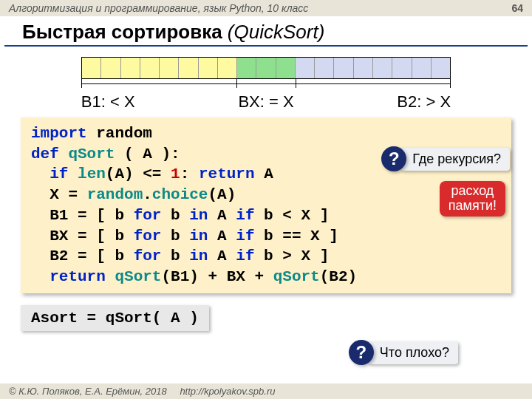 The height and width of the screenshot is (399, 532). Describe the element at coordinates (228, 392) in the screenshot. I see `footer-link: http://kpolyakov.spb.ru` at that location.